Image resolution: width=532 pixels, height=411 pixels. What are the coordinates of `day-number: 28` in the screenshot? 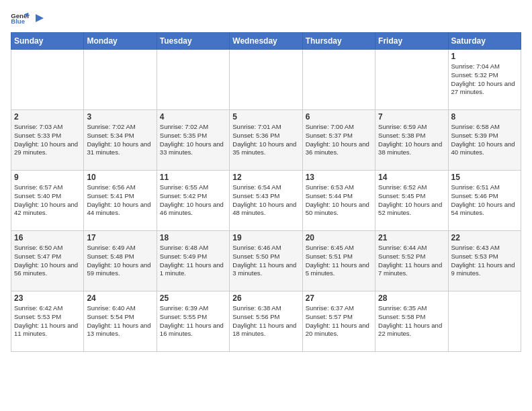 It's located at (411, 298).